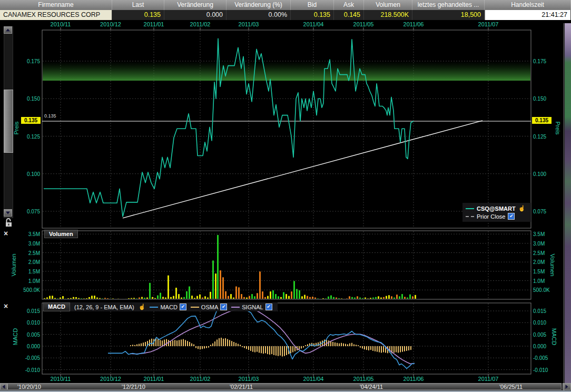  What do you see at coordinates (388, 15) in the screenshot?
I see `volume-cell: 218.500K` at bounding box center [388, 15].